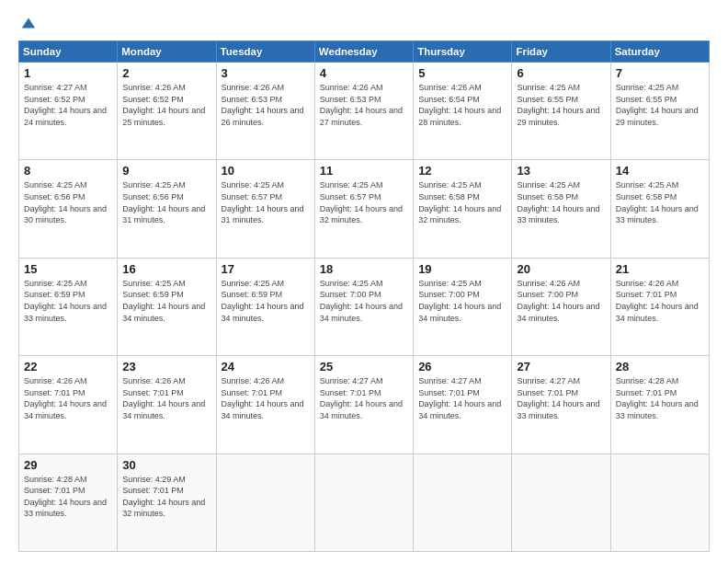 This screenshot has width=728, height=563. I want to click on calendar-cell: 9Sunrise: 4:25 AMSunset: 6:56 PMDaylight…, so click(167, 209).